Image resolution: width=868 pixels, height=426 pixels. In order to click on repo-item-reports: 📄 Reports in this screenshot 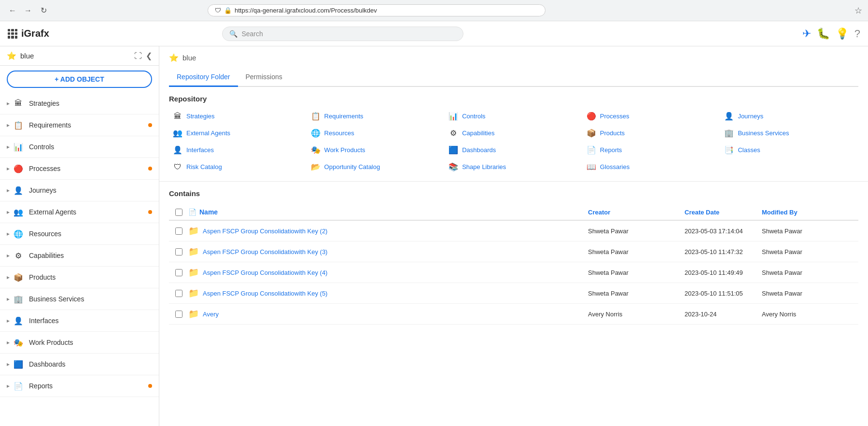, I will do `click(652, 150)`.